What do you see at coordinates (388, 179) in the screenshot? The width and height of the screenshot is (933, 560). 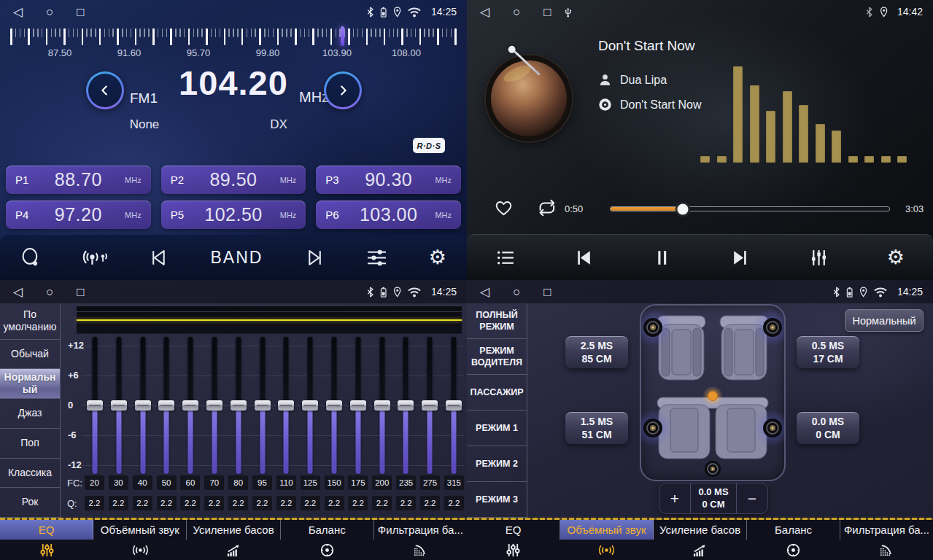 I see `preset-button-p3: P390.30MHz` at bounding box center [388, 179].